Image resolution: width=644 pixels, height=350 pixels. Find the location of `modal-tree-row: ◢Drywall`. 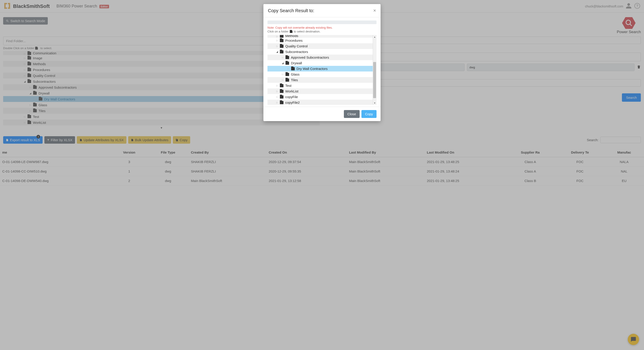

modal-tree-row: ◢Drywall is located at coordinates (322, 63).